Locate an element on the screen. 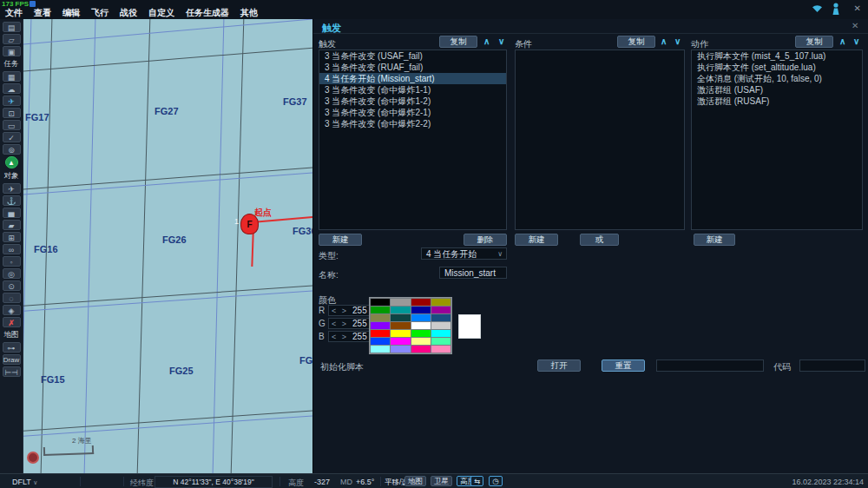  group-box-icon: ⊞ is located at coordinates (12, 237).